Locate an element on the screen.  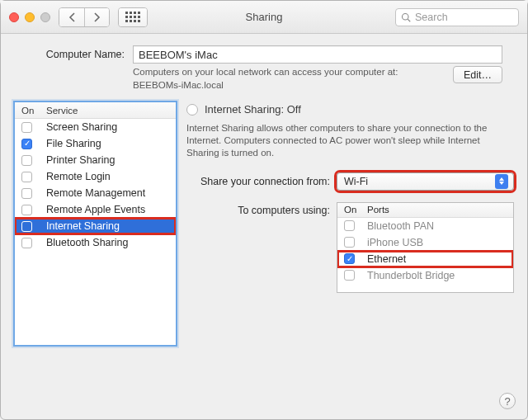
service-label: Remote Management is located at coordinates (96, 193).